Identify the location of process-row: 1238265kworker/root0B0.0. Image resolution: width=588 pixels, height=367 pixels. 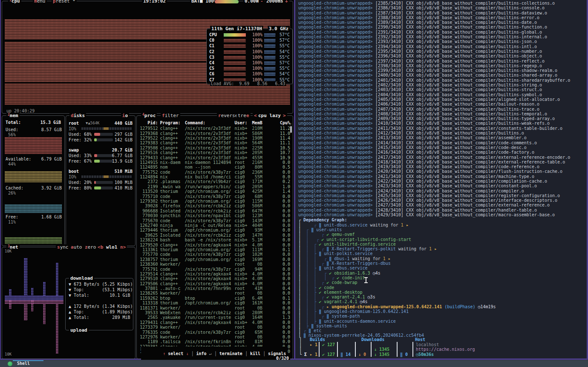
(213, 293).